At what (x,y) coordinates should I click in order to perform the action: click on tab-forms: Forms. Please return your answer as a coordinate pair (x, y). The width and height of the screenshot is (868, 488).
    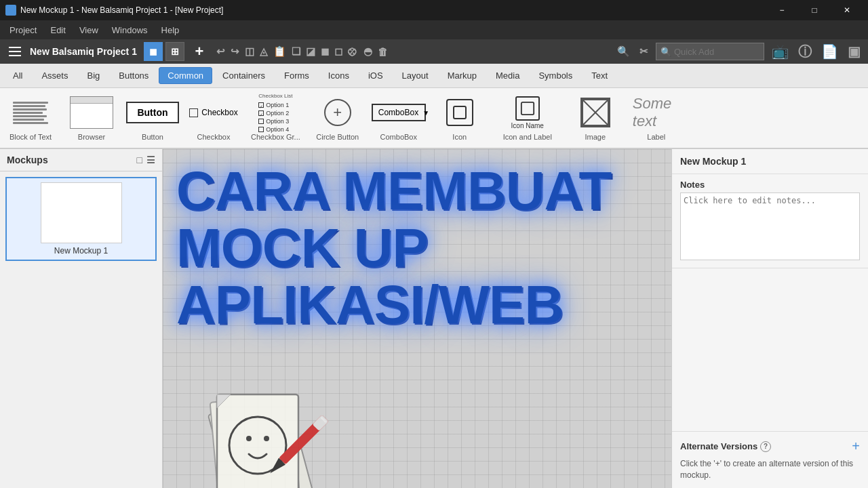
    Looking at the image, I should click on (297, 76).